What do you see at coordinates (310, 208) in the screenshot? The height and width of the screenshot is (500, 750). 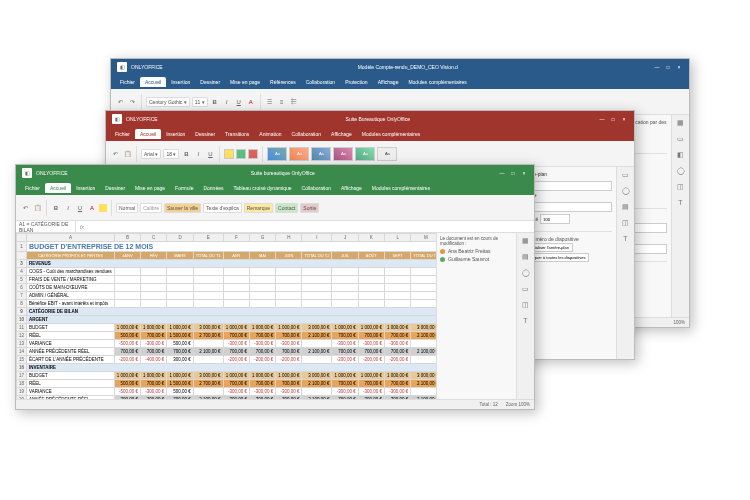 I see `style-sortie: Sortie` at bounding box center [310, 208].